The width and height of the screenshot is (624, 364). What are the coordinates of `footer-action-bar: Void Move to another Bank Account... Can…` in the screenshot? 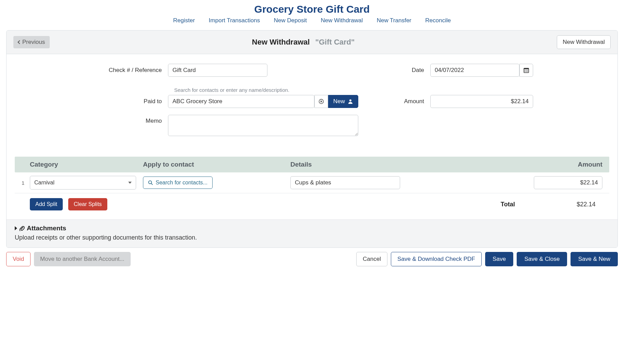 It's located at (312, 259).